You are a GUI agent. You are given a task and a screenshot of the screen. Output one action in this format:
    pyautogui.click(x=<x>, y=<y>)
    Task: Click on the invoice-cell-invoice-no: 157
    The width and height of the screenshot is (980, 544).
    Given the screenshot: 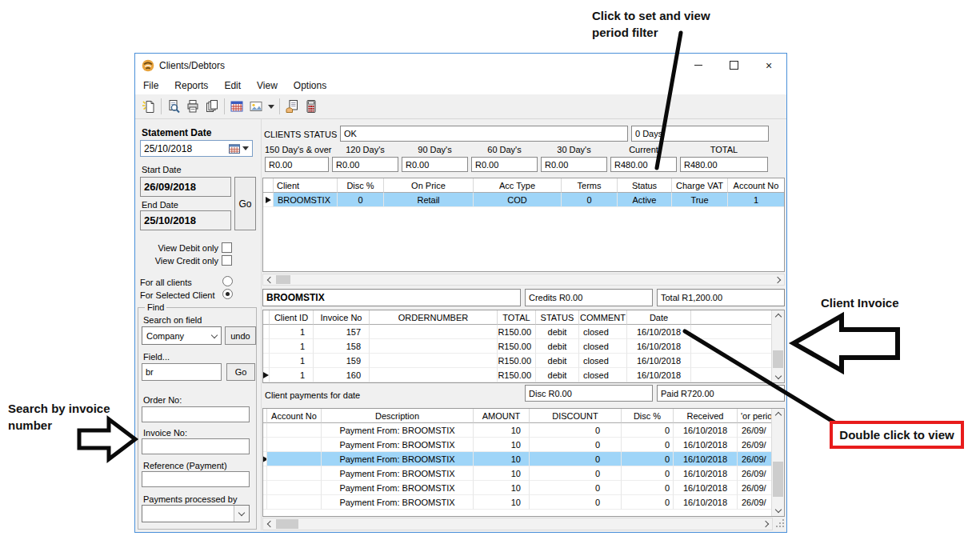 What is the action you would take?
    pyautogui.click(x=342, y=332)
    